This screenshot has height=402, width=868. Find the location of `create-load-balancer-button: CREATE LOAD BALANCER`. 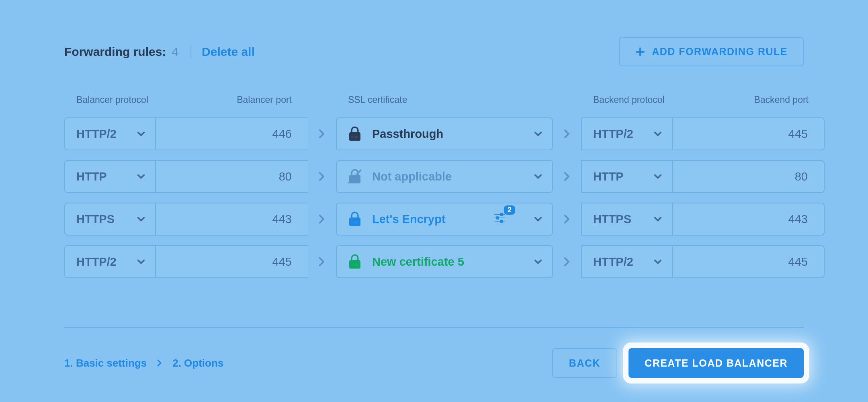

create-load-balancer-button: CREATE LOAD BALANCER is located at coordinates (716, 363).